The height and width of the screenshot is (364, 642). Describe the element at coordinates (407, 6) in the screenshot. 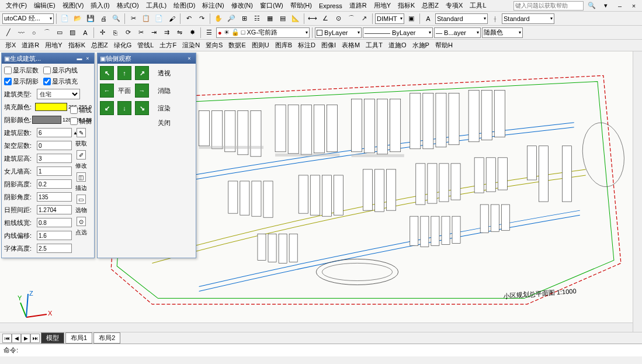

I see `menu-index: 指标K` at that location.